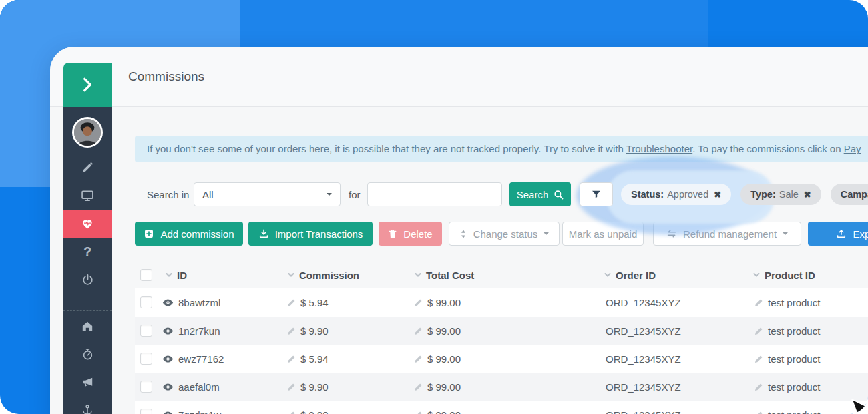 This screenshot has width=868, height=414. What do you see at coordinates (87, 382) in the screenshot?
I see `sidebar-item-announcements` at bounding box center [87, 382].